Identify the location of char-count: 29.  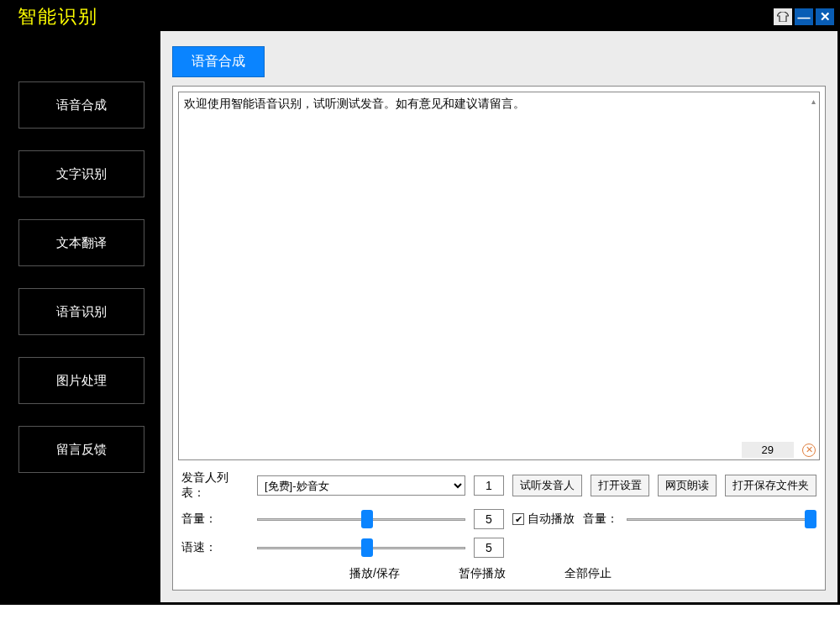
(768, 450).